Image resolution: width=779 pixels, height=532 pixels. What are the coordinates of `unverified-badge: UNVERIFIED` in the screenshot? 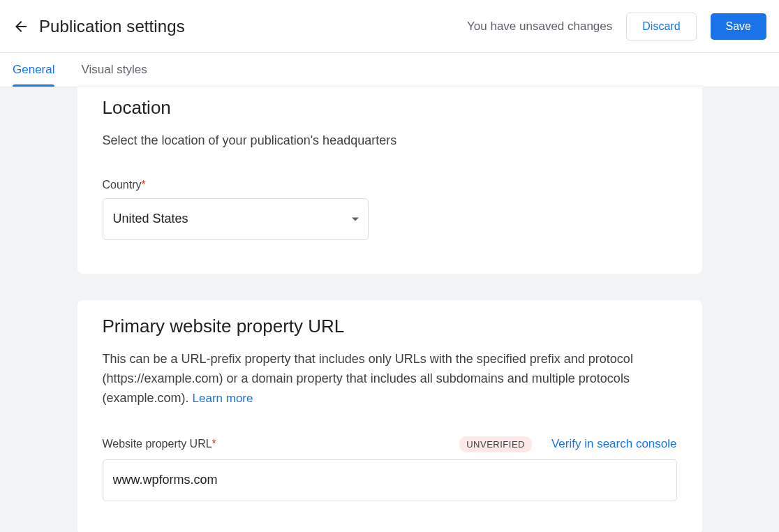 It's located at (496, 444).